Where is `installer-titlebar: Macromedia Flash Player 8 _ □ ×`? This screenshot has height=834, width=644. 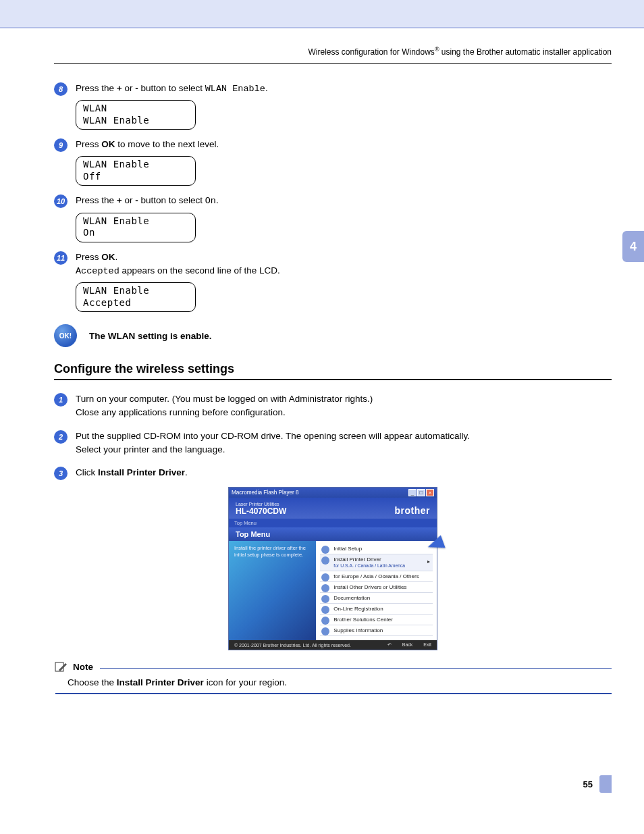
installer-titlebar: Macromedia Flash Player 8 _ □ × is located at coordinates (333, 493).